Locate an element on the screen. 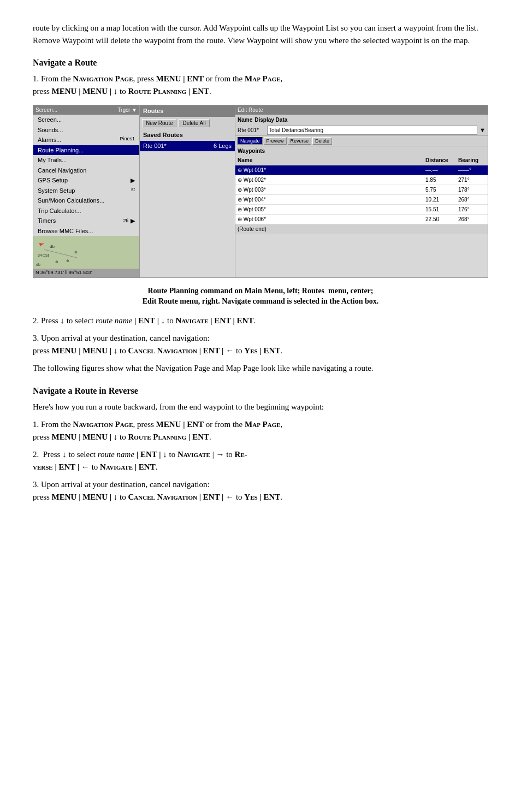 The height and width of the screenshot is (812, 521). rev-step2-block: 2. Press ↓ to select route name | ENT | … is located at coordinates (260, 461).